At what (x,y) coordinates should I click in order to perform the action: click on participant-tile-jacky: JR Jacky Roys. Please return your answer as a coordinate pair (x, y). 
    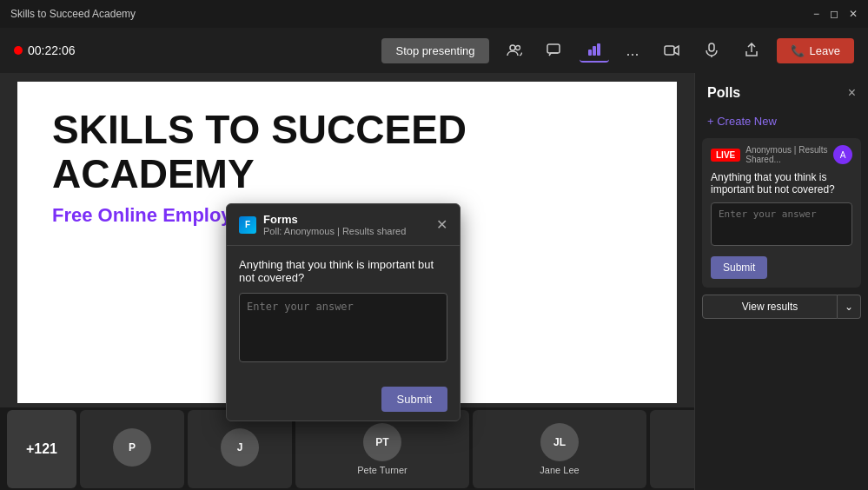
    Looking at the image, I should click on (673, 449).